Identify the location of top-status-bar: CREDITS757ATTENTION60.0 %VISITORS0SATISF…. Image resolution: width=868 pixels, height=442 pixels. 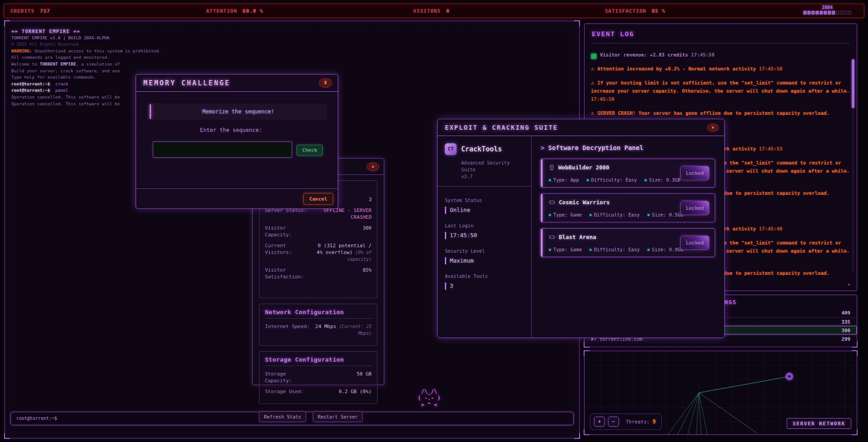
(434, 11).